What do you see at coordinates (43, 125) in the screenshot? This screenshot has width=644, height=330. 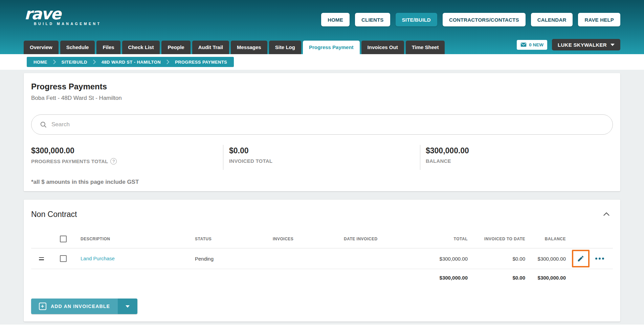 I see `search-icon` at bounding box center [43, 125].